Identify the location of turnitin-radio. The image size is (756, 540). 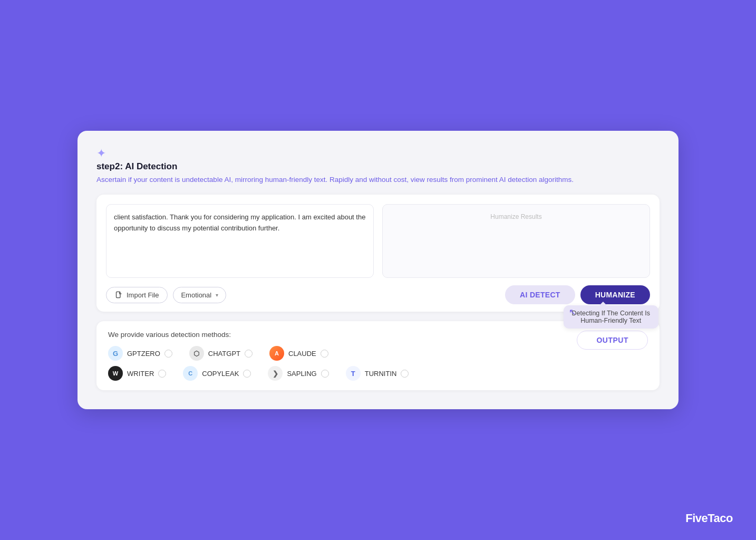
(405, 373).